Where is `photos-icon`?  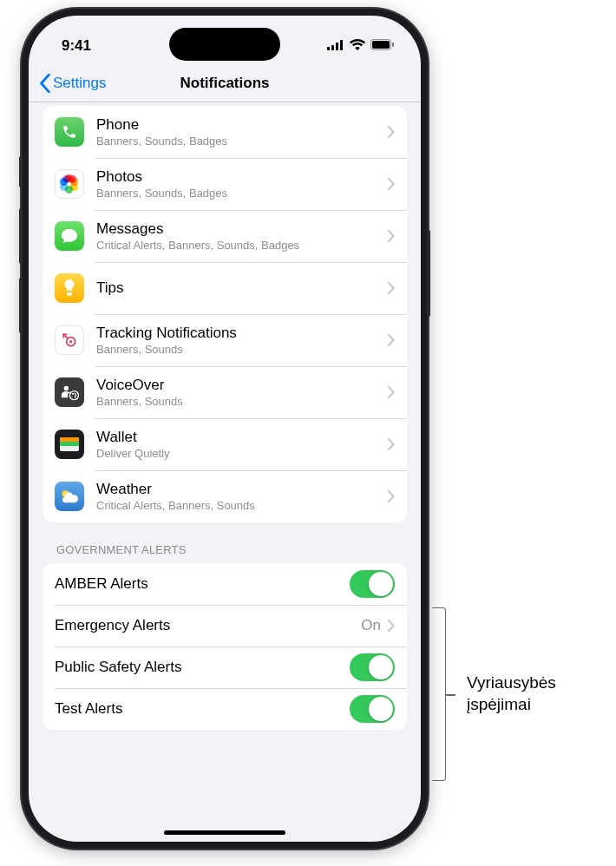
photos-icon is located at coordinates (69, 184).